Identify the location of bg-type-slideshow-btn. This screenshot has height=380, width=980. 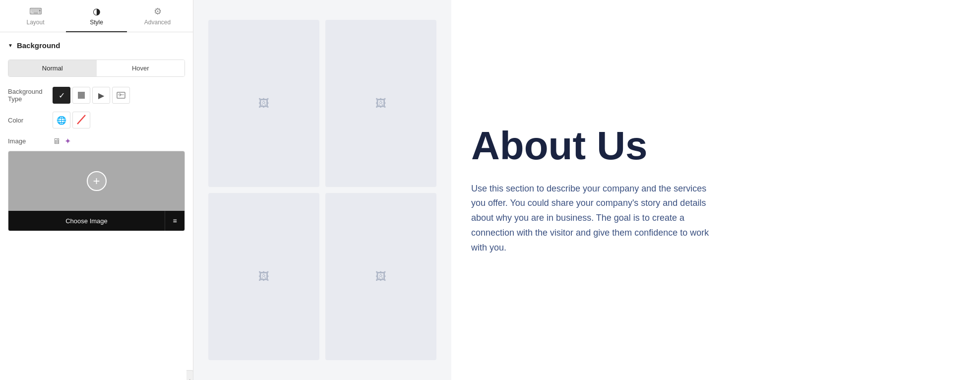
(121, 95).